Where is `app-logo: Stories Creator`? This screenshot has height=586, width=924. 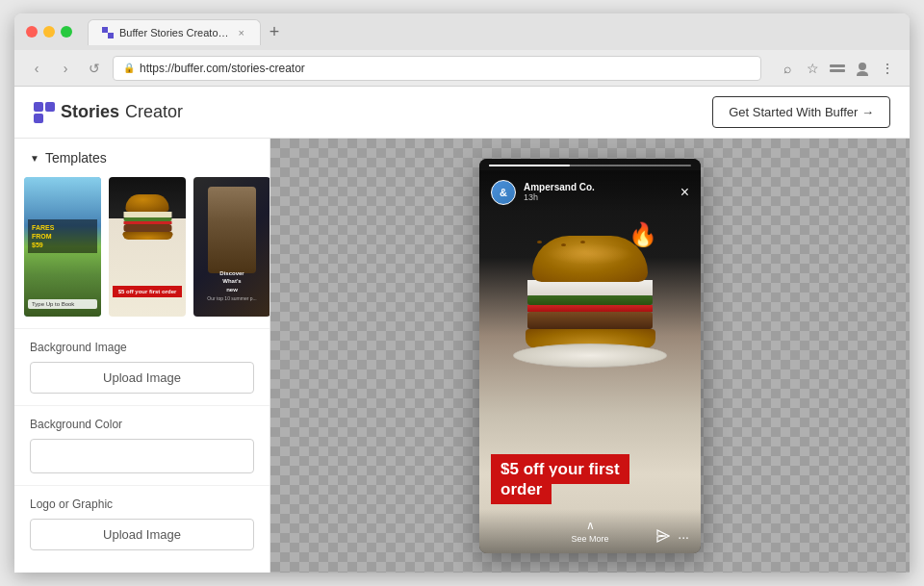 app-logo: Stories Creator is located at coordinates (108, 113).